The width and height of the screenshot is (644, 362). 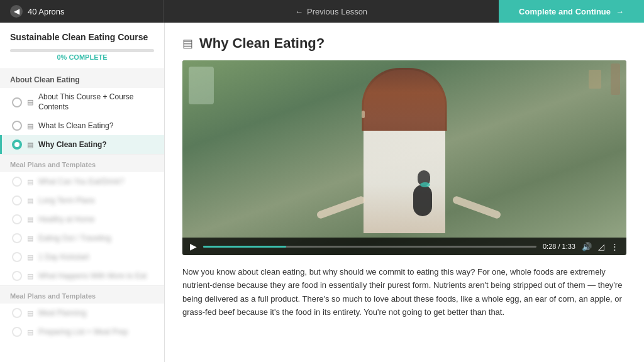 What do you see at coordinates (82, 50) in the screenshot?
I see `progress-bar` at bounding box center [82, 50].